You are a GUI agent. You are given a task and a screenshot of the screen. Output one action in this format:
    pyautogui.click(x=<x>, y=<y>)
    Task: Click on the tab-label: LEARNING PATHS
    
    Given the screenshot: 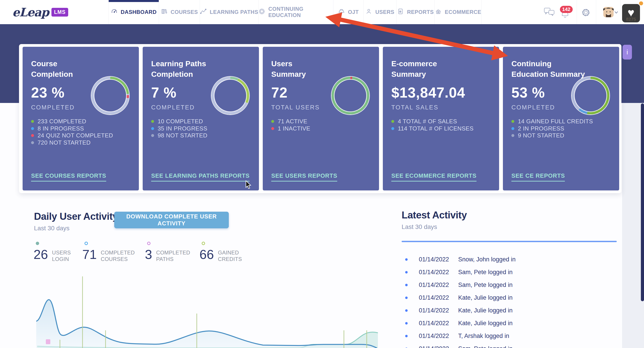 What is the action you would take?
    pyautogui.click(x=234, y=12)
    